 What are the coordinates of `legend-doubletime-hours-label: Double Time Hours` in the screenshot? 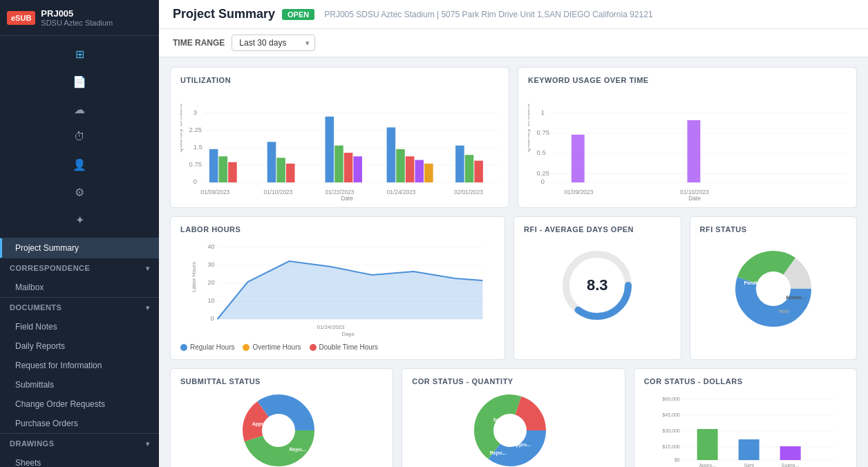 It's located at (349, 347).